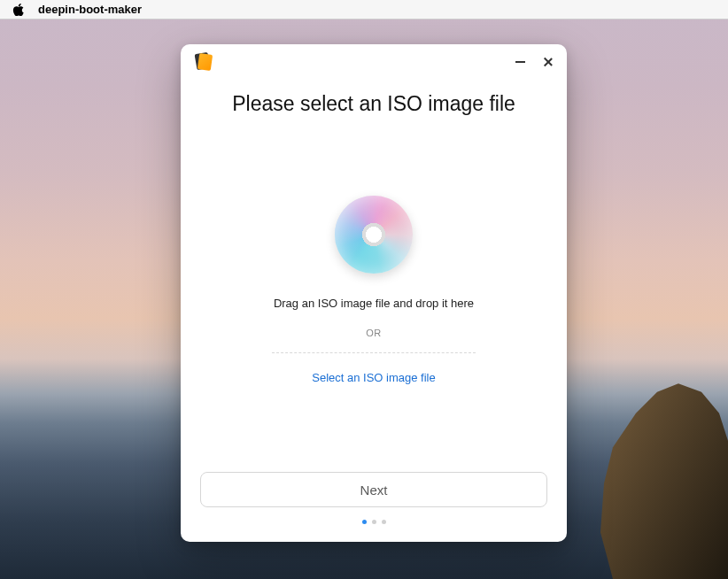 This screenshot has height=579, width=728. What do you see at coordinates (374, 104) in the screenshot?
I see `page-heading: Please select an ISO image file` at bounding box center [374, 104].